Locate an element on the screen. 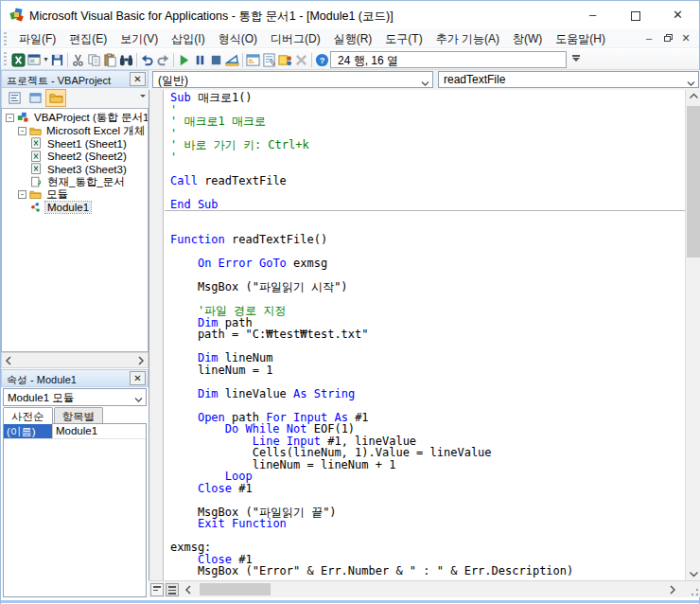  project-explorer-icon is located at coordinates (254, 60).